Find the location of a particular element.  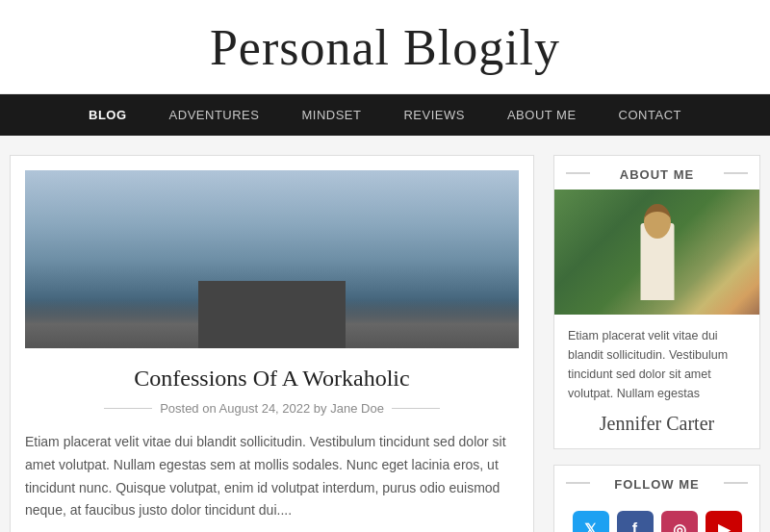

nav-item-reviews: REVIEWS is located at coordinates (433, 115).